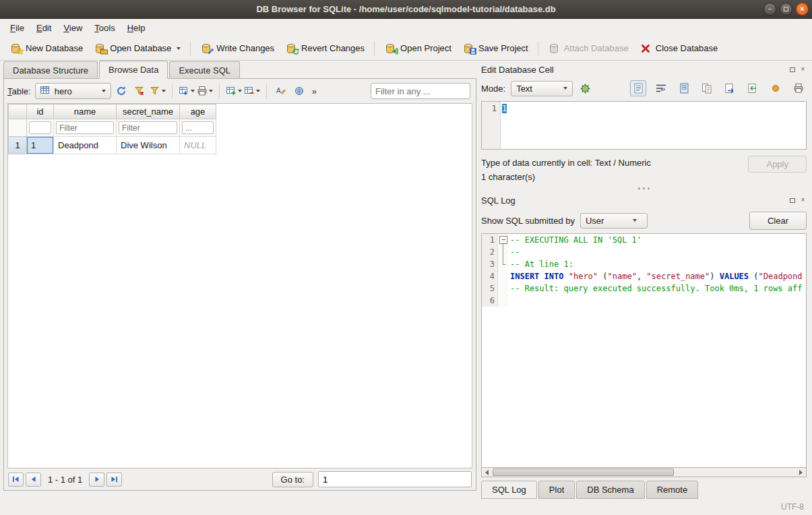  I want to click on horizontal-scrollbar, so click(644, 472).